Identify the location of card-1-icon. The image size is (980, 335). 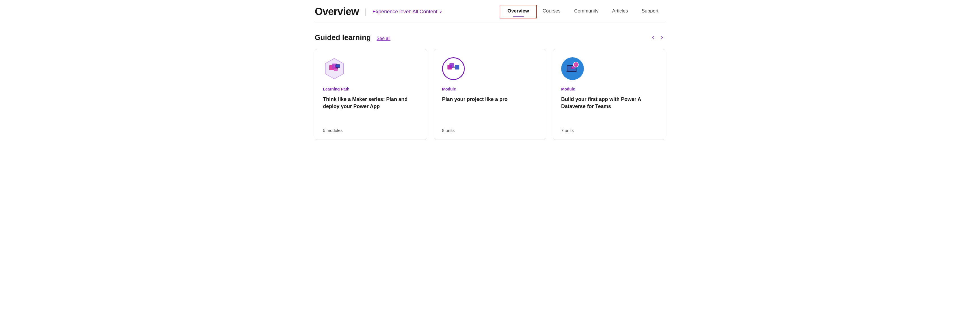
(334, 69).